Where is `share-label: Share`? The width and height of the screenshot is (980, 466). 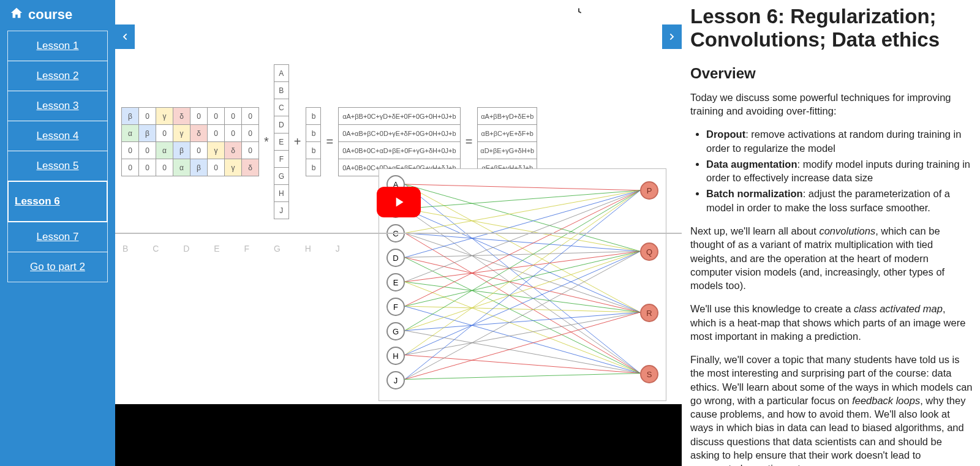
share-label: Share is located at coordinates (639, 28).